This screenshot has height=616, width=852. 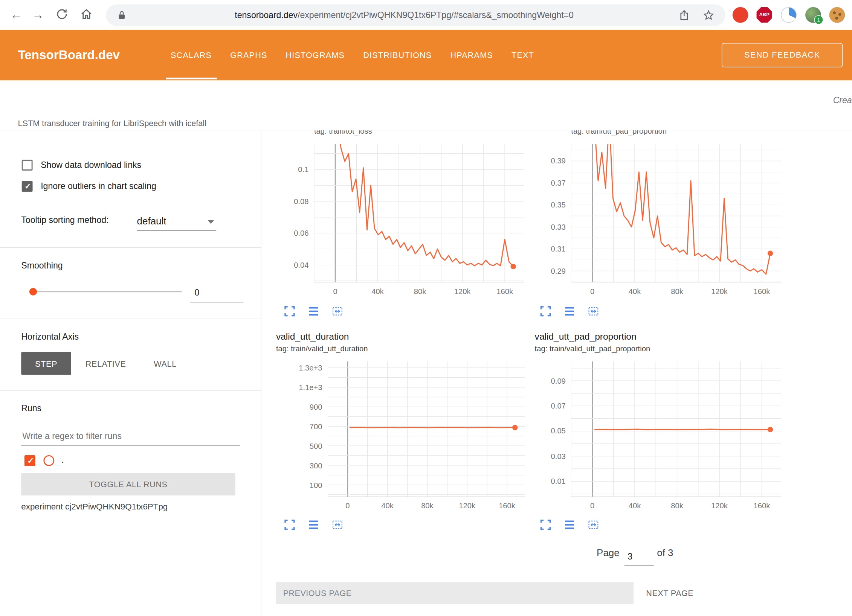 I want to click on run-checkbox, so click(x=30, y=461).